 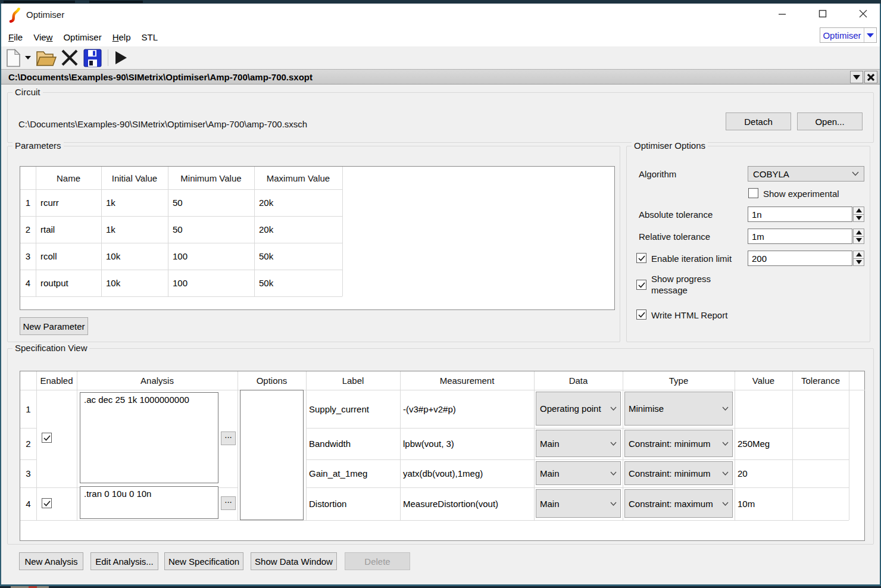 What do you see at coordinates (679, 503) in the screenshot?
I see `spec-type-dropdown: Constraint: maximum` at bounding box center [679, 503].